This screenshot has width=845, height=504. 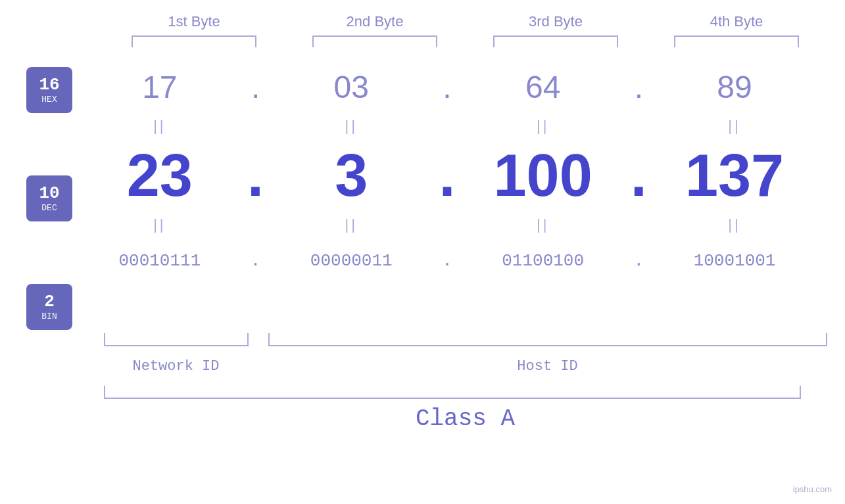 What do you see at coordinates (194, 22) in the screenshot?
I see `byte1-header: 1st Byte` at bounding box center [194, 22].